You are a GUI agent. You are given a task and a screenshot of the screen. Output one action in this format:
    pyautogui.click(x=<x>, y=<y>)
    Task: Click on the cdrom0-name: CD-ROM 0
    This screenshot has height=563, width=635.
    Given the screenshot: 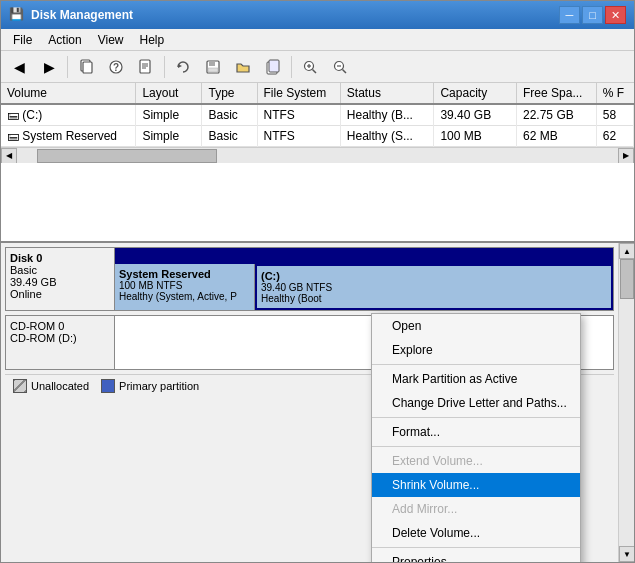 What is the action you would take?
    pyautogui.click(x=60, y=326)
    